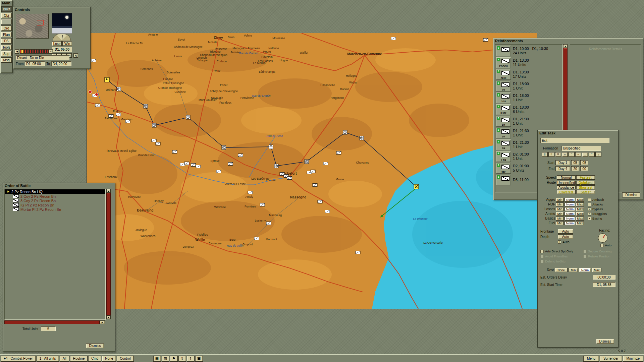 The height and width of the screenshot is (362, 644). Describe the element at coordinates (565, 155) in the screenshot. I see `formation-icon-3: ⠶` at that location.